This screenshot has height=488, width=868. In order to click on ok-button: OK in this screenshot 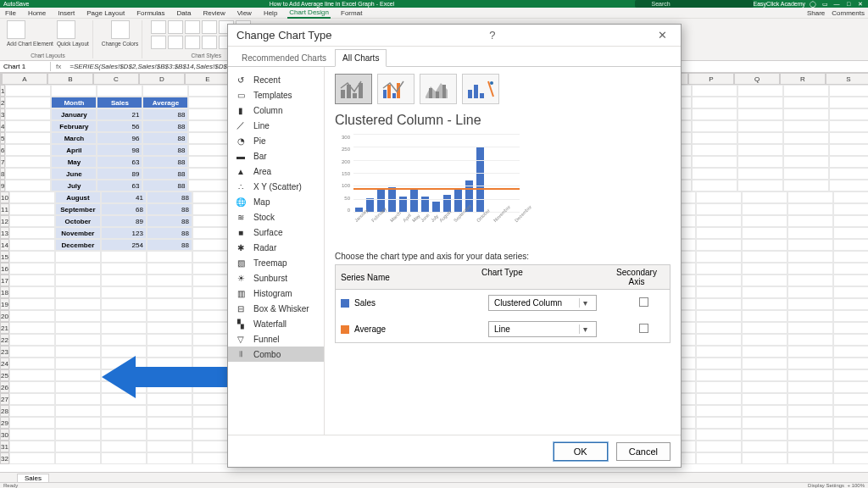, I will do `click(581, 452)`.